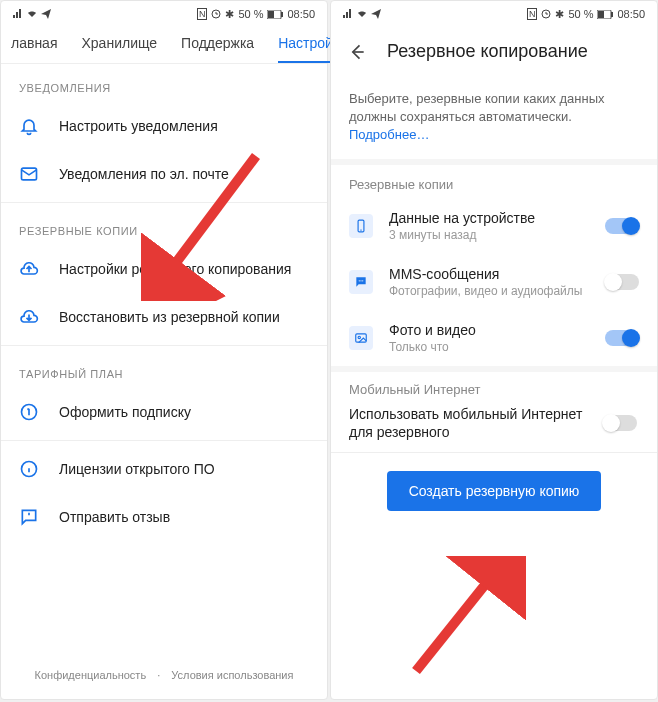 The height and width of the screenshot is (702, 658). I want to click on item-photos: Фото и видео Только что, so click(494, 338).